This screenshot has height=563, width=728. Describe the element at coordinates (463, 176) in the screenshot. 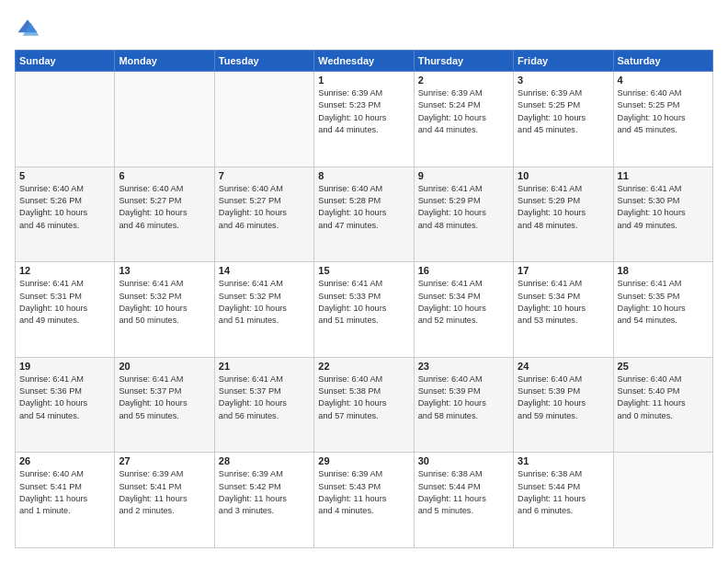

I see `day-number: 9` at that location.